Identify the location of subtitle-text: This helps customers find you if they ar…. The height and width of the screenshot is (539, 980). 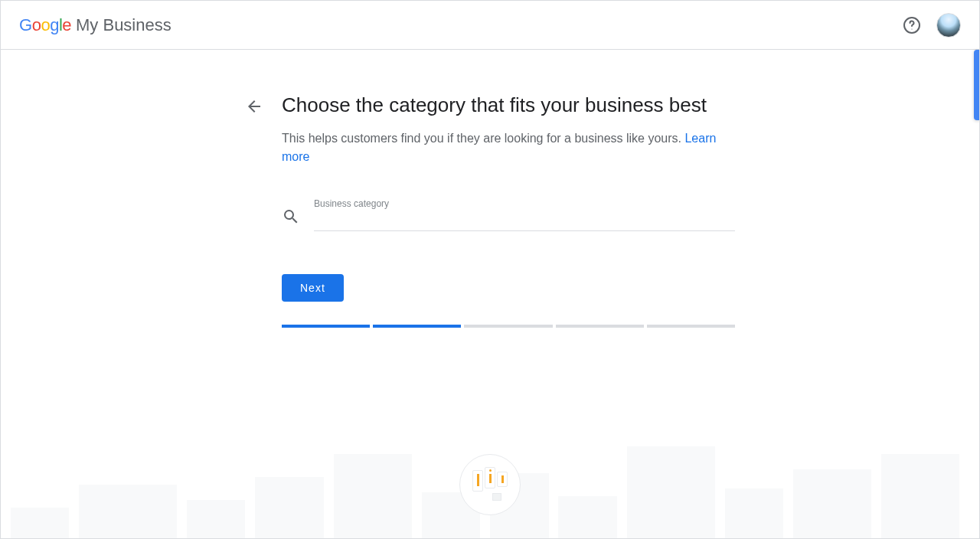
(483, 138).